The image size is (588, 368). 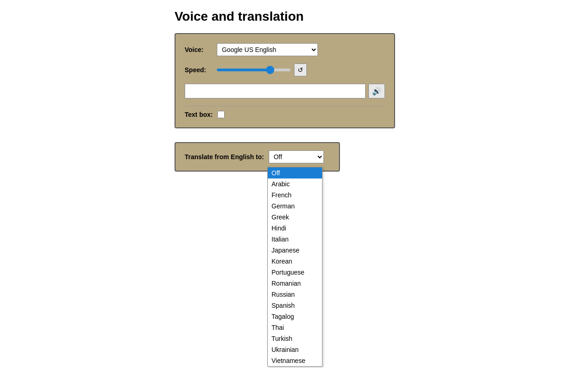 I want to click on dropdown-item-arabic: Arabic, so click(x=295, y=184).